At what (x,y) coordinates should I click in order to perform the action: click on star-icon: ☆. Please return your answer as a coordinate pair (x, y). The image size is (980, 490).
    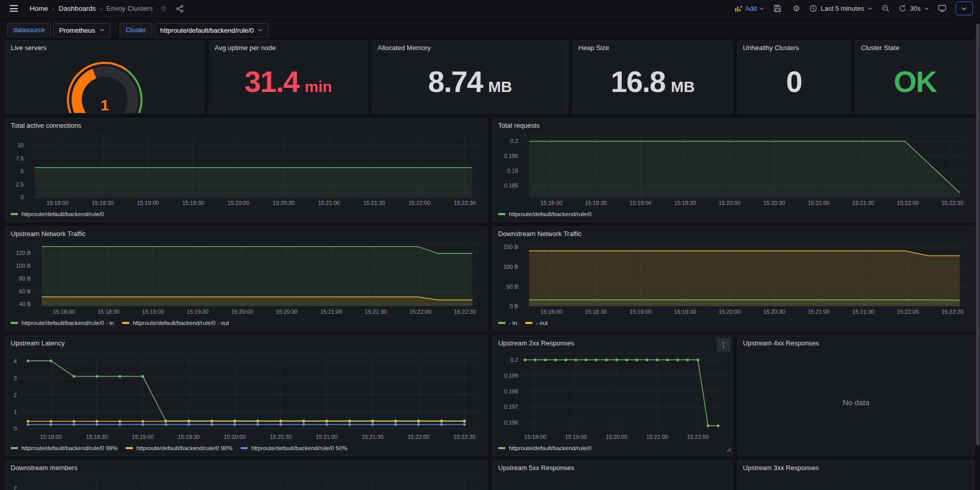
    Looking at the image, I should click on (164, 9).